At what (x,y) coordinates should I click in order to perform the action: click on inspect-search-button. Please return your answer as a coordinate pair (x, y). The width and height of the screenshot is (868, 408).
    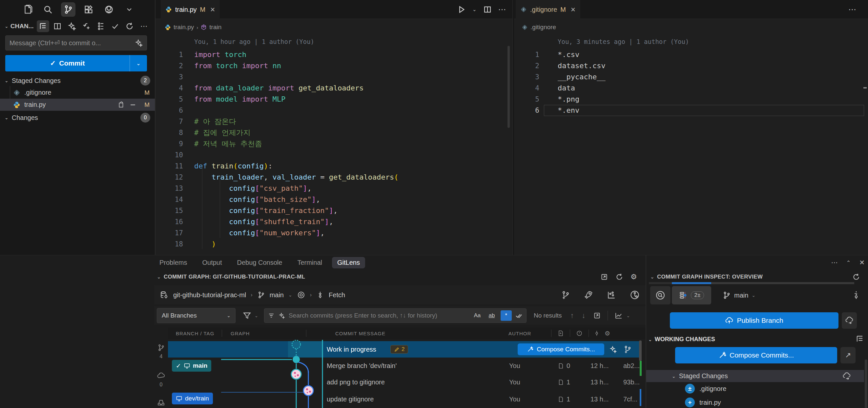
    Looking at the image, I should click on (660, 295).